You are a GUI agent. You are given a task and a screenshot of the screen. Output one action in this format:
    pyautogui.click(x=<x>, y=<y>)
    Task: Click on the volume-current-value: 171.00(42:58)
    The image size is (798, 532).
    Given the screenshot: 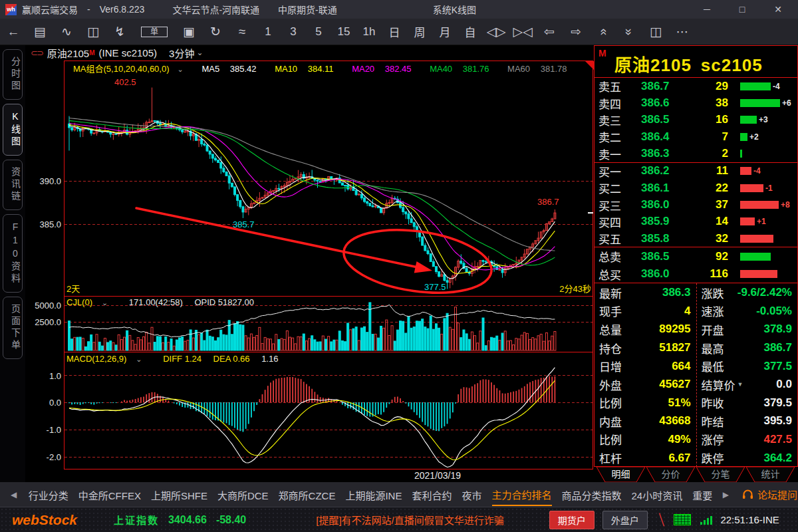 What is the action you would take?
    pyautogui.click(x=156, y=302)
    